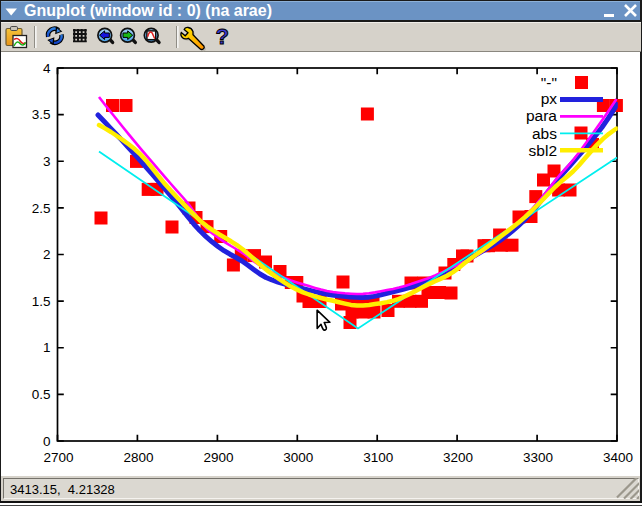  Describe the element at coordinates (47, 68) in the screenshot. I see `svg-text: 4` at that location.